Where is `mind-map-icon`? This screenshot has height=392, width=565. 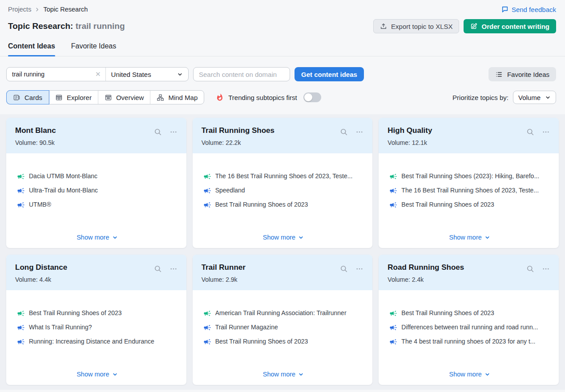
mind-map-icon is located at coordinates (160, 98).